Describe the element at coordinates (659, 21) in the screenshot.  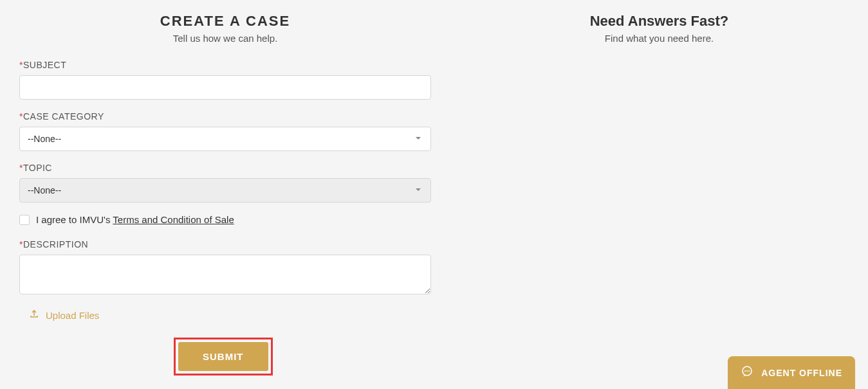
I see `answers-heading: Need Answers Fast?` at that location.